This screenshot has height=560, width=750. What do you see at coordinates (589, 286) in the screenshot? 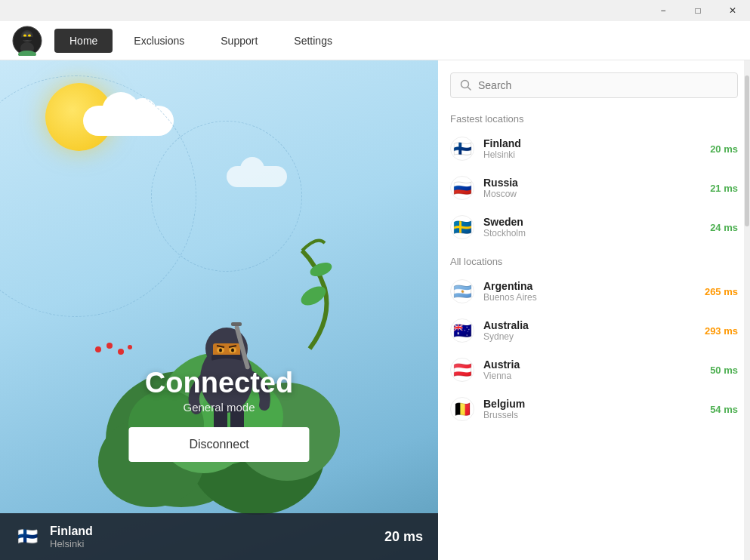
I see `location-country: Argentina` at bounding box center [589, 286].